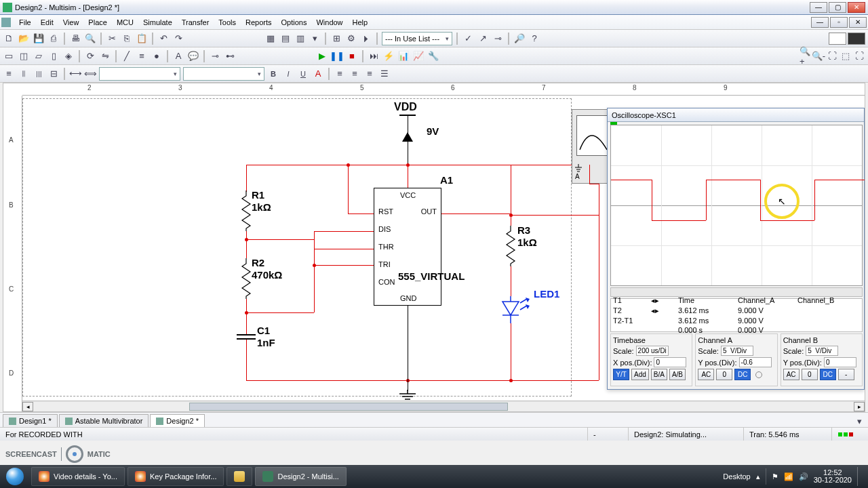 This screenshot has width=868, height=488. I want to click on ba-button: B/A, so click(659, 374).